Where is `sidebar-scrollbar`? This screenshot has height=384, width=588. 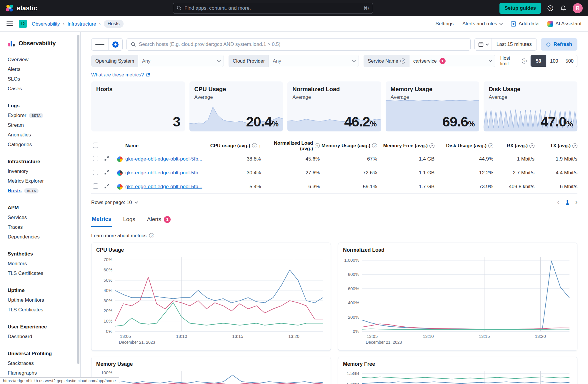 sidebar-scrollbar is located at coordinates (78, 199).